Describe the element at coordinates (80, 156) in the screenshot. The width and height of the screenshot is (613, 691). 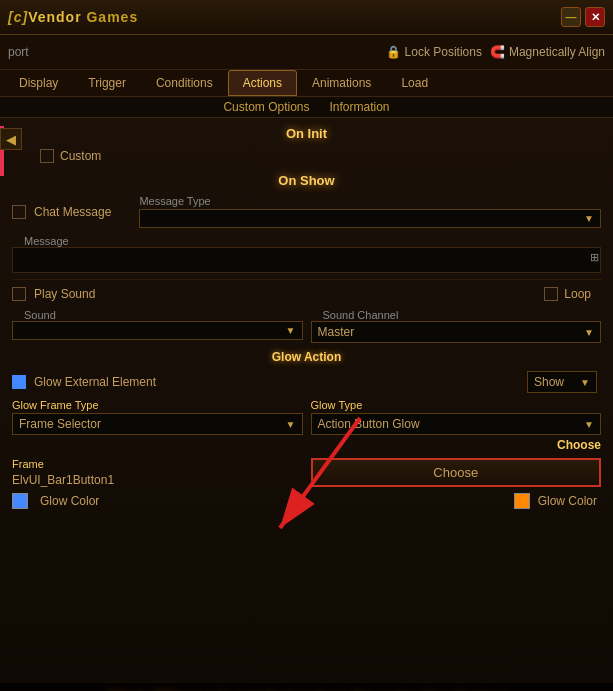
I see `custom-label: Custom` at that location.